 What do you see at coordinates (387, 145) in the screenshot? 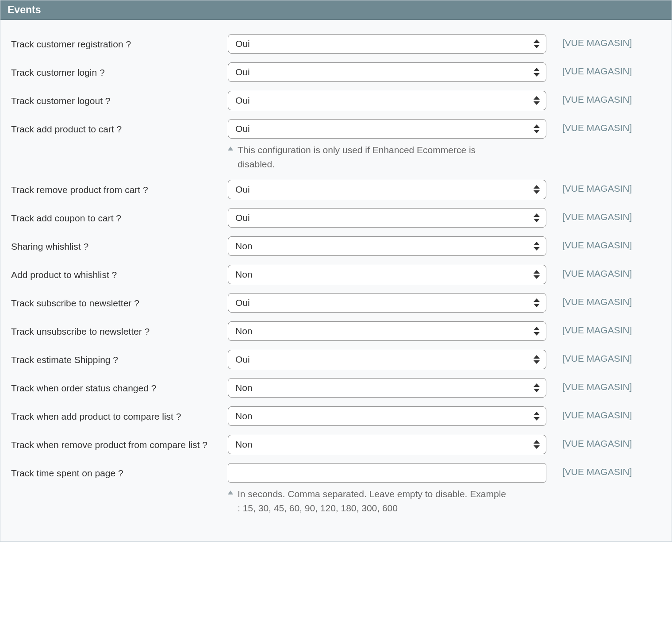
I see `control-column: OuiThis configuration is only used if En…` at bounding box center [387, 145].